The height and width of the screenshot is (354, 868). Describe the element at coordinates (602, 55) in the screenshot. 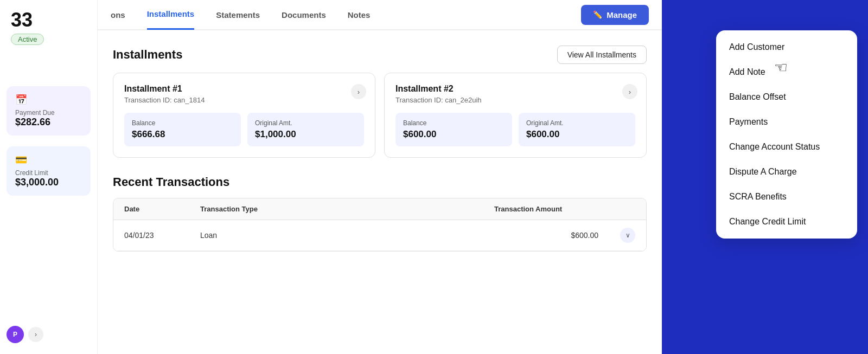

I see `view-all-installments-button: View All Installments` at that location.